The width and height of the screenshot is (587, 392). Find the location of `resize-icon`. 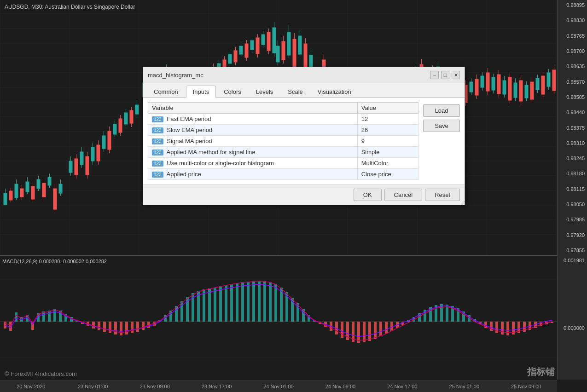

resize-icon is located at coordinates (462, 202).